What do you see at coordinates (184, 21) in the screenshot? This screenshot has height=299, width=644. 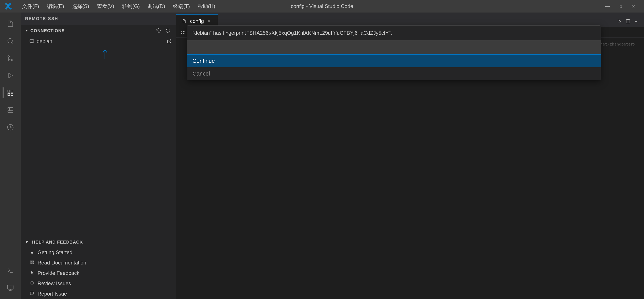 I see `file-icon` at bounding box center [184, 21].